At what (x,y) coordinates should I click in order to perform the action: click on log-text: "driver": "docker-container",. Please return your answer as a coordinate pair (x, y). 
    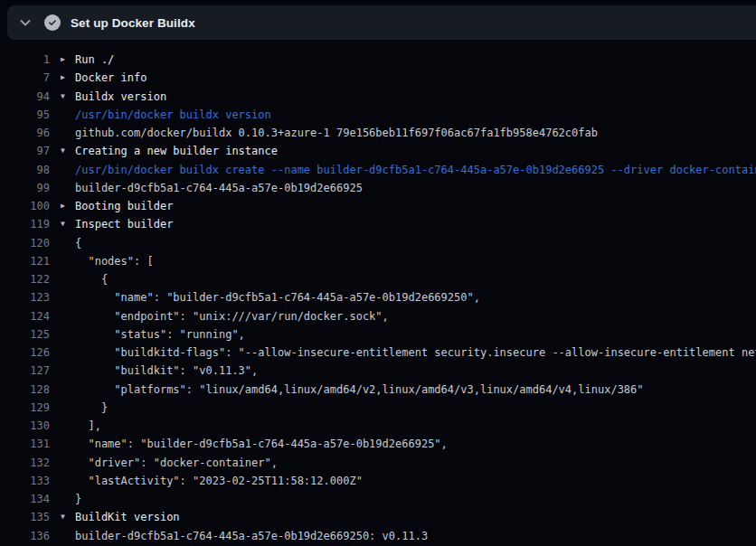
    Looking at the image, I should click on (176, 463).